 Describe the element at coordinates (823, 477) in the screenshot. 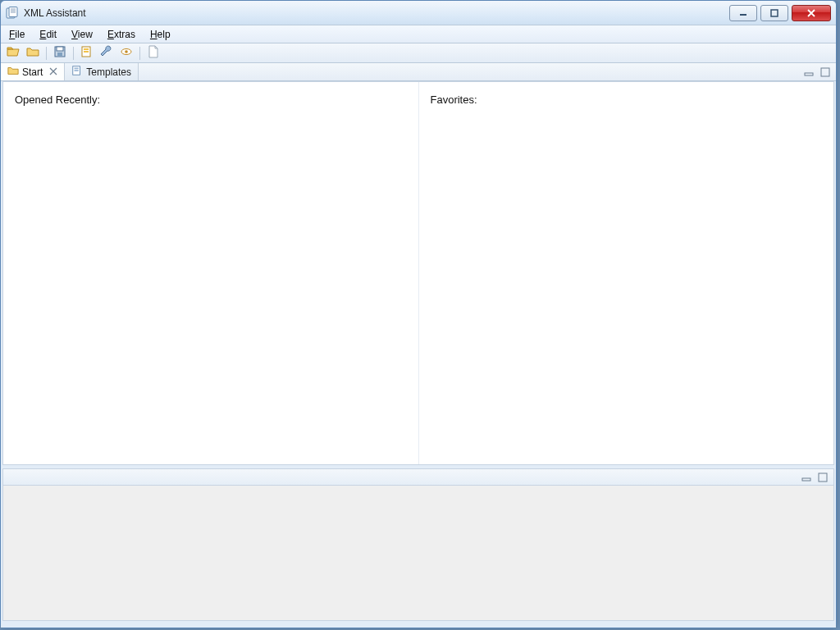

I see `bottom-maximize-button` at that location.